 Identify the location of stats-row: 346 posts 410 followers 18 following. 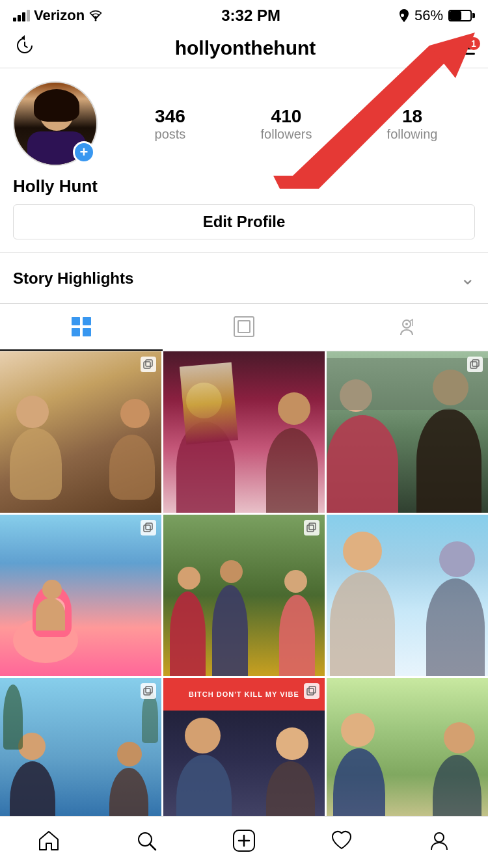
(296, 124).